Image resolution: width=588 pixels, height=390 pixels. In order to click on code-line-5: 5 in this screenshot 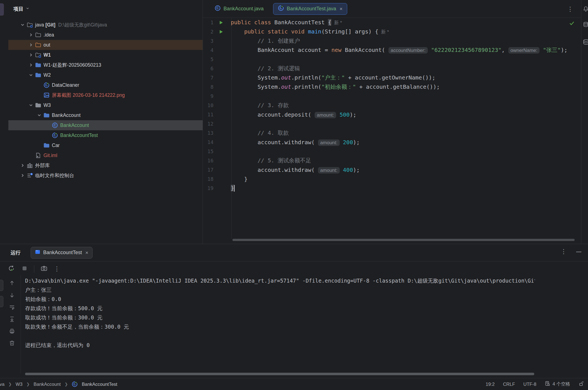, I will do `click(392, 59)`.